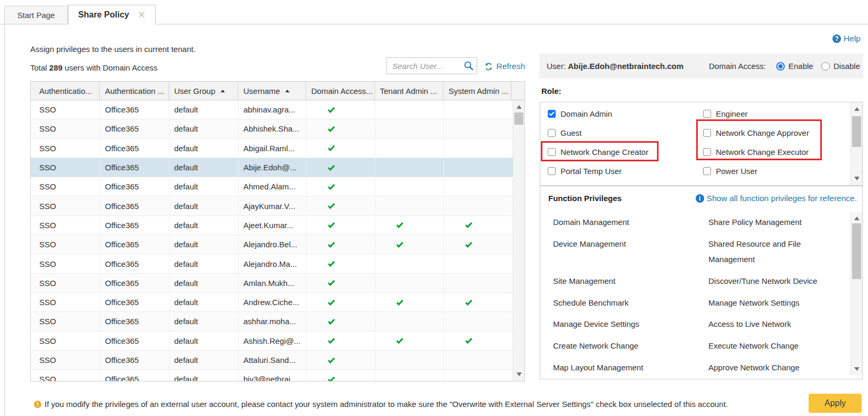 This screenshot has width=868, height=416. I want to click on role-option-domain-admin: Domain Admin, so click(580, 114).